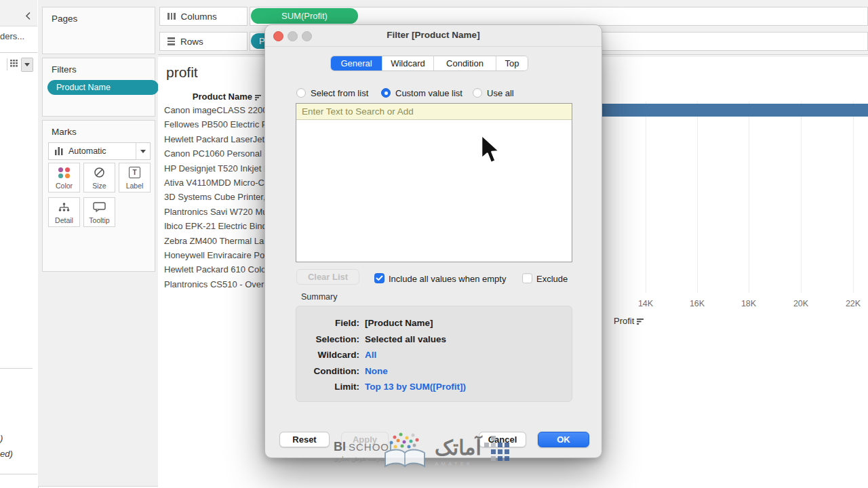  I want to click on rows-label: Rows, so click(192, 42).